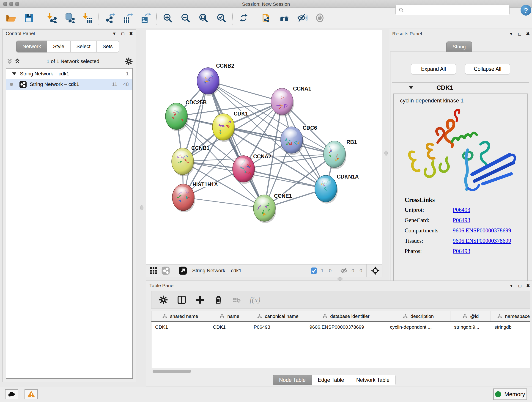  Describe the element at coordinates (29, 18) in the screenshot. I see `save-session-button` at that location.